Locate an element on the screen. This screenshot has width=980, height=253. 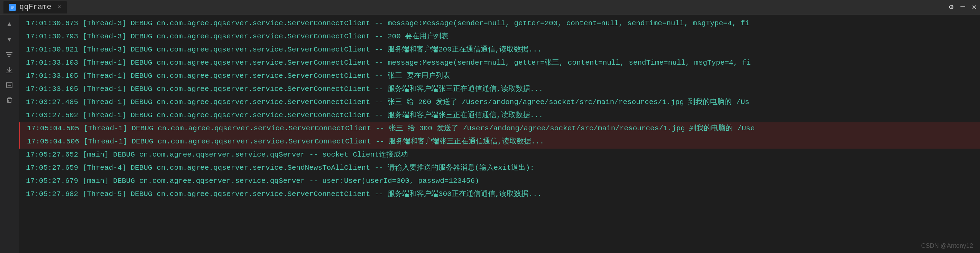
tab-label: qqFrame is located at coordinates (35, 7).